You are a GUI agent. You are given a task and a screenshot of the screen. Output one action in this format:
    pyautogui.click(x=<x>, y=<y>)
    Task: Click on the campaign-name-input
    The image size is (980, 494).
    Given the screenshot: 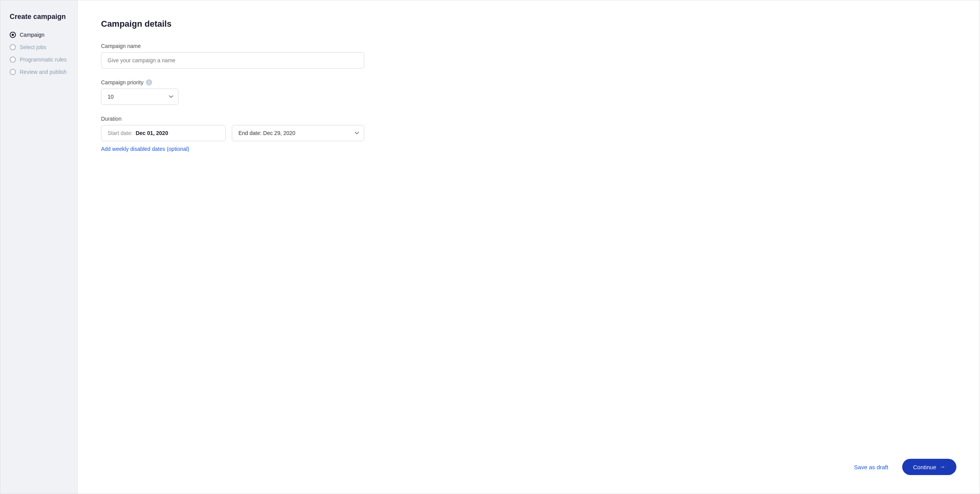 What is the action you would take?
    pyautogui.click(x=233, y=60)
    